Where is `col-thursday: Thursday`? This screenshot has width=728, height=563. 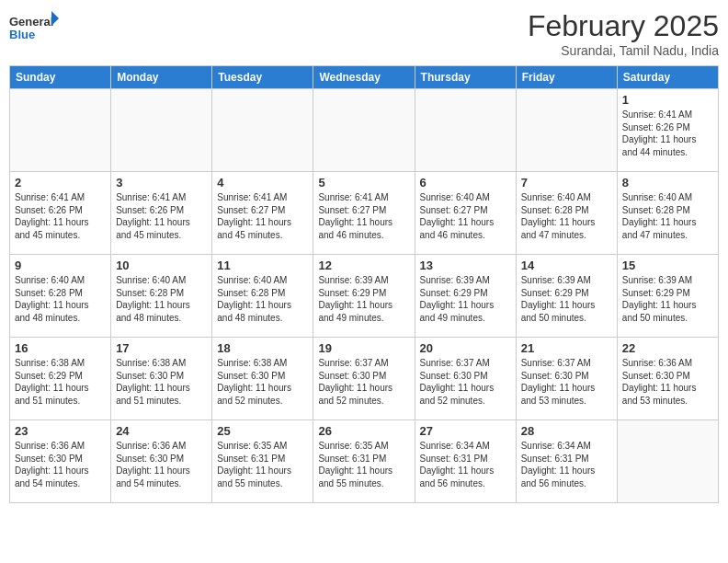 col-thursday: Thursday is located at coordinates (465, 77).